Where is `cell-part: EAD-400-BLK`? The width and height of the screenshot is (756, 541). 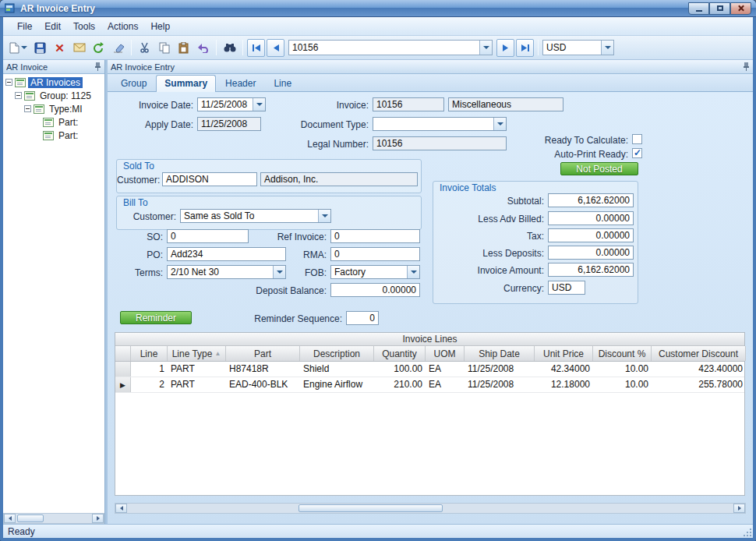 cell-part: EAD-400-BLK is located at coordinates (263, 385).